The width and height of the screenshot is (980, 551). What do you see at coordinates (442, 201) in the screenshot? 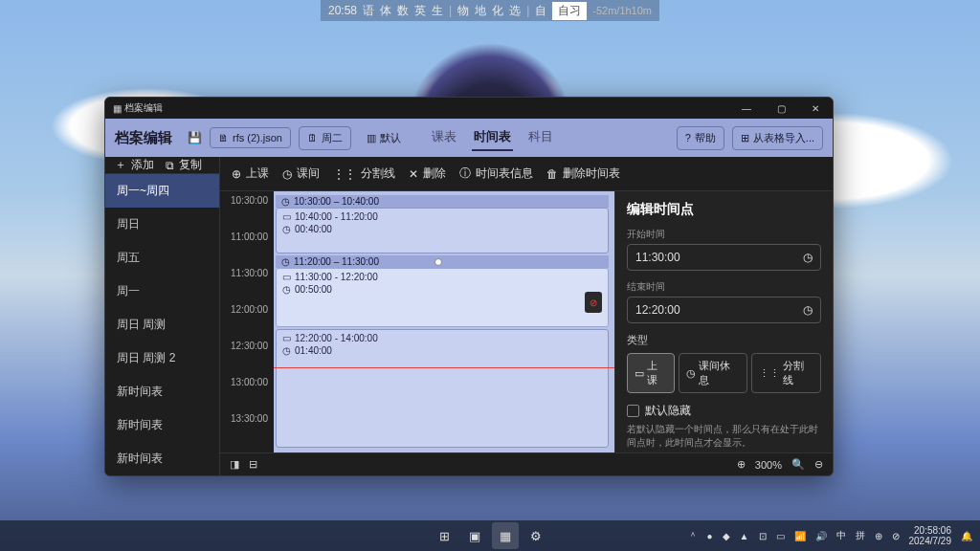
I see `separator-slot: ◷10:30:00 – 10:40:00` at bounding box center [442, 201].